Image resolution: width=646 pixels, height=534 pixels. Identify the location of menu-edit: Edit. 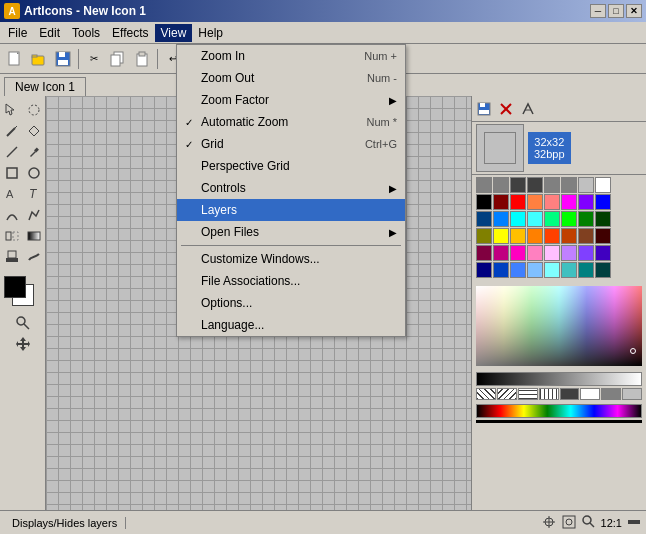
(50, 33).